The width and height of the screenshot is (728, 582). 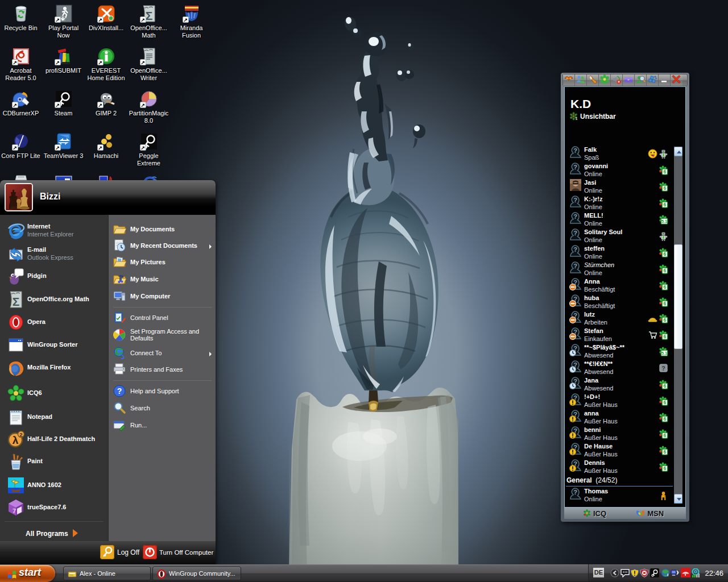 What do you see at coordinates (16, 440) in the screenshot?
I see `svg-text: λ` at bounding box center [16, 440].